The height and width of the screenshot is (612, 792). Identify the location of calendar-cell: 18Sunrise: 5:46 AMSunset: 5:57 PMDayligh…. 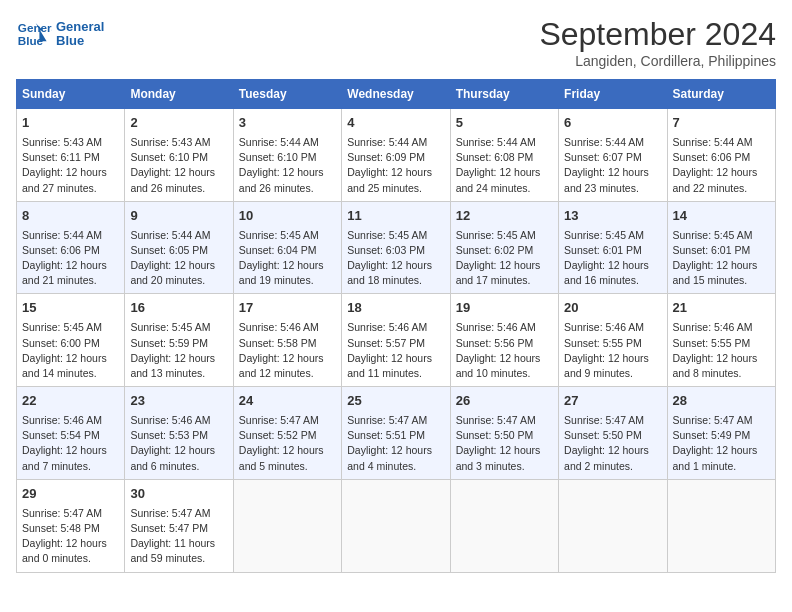
(396, 340).